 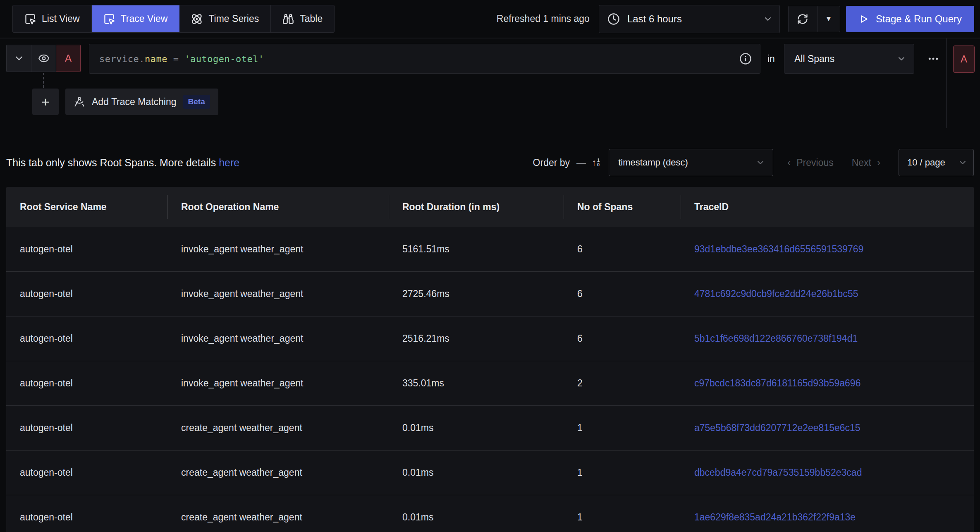 I want to click on query-operator: =, so click(x=176, y=59).